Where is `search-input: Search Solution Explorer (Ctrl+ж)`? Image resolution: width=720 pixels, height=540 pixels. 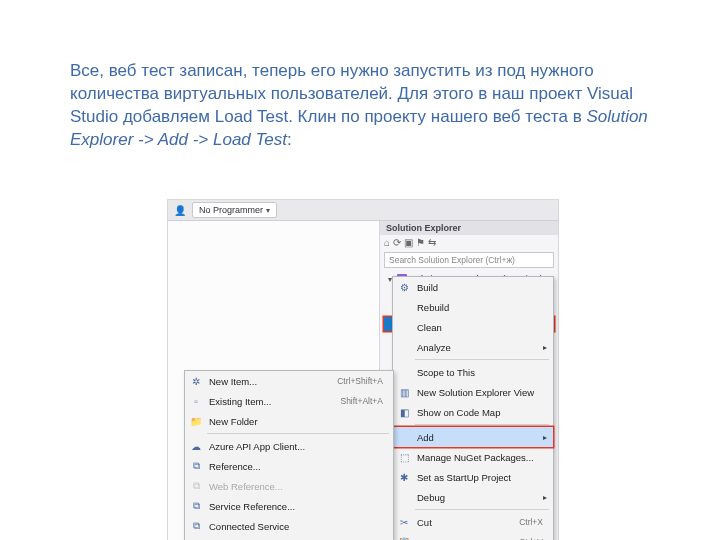
search-input: Search Solution Explorer (Ctrl+ж) is located at coordinates (469, 260).